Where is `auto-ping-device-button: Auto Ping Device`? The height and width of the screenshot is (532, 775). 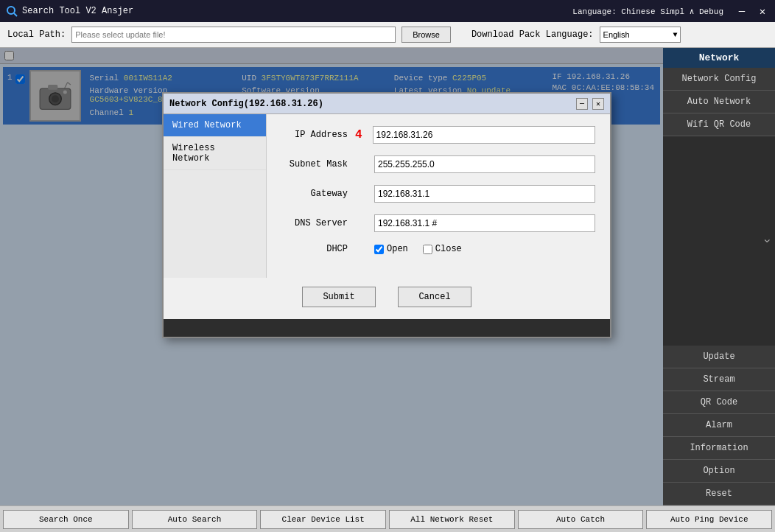
auto-ping-device-button: Auto Ping Device is located at coordinates (709, 519).